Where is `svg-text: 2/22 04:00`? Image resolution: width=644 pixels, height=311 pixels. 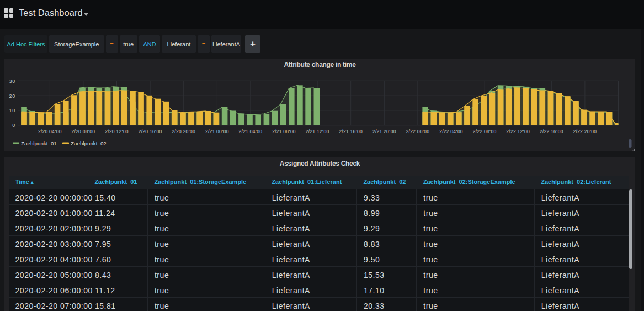 svg-text: 2/22 04:00 is located at coordinates (451, 131).